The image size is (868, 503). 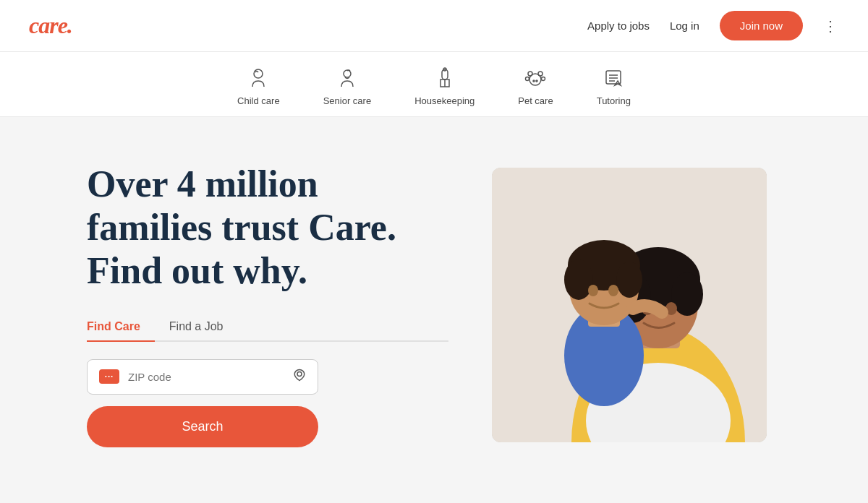 I want to click on join-now-button: Join now, so click(x=761, y=26).